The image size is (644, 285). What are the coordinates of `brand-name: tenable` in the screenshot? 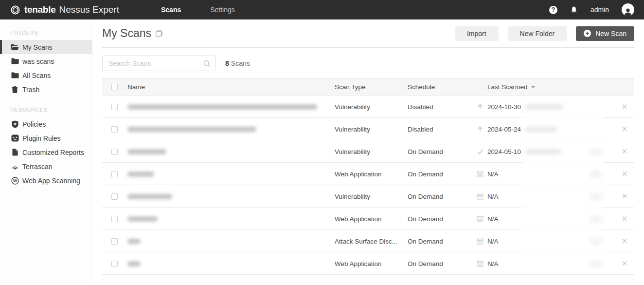 It's located at (40, 10).